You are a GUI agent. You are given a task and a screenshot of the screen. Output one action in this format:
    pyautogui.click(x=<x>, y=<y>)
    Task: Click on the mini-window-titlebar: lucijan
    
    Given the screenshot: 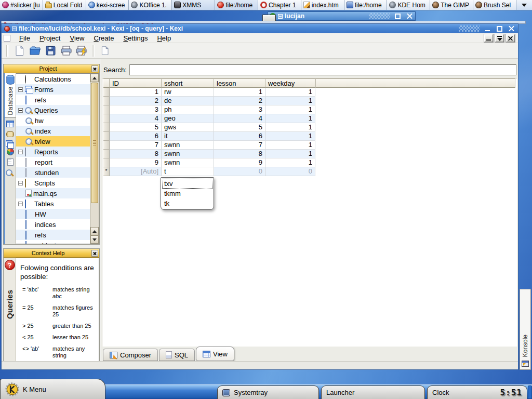 What is the action you would take?
    pyautogui.click(x=342, y=16)
    